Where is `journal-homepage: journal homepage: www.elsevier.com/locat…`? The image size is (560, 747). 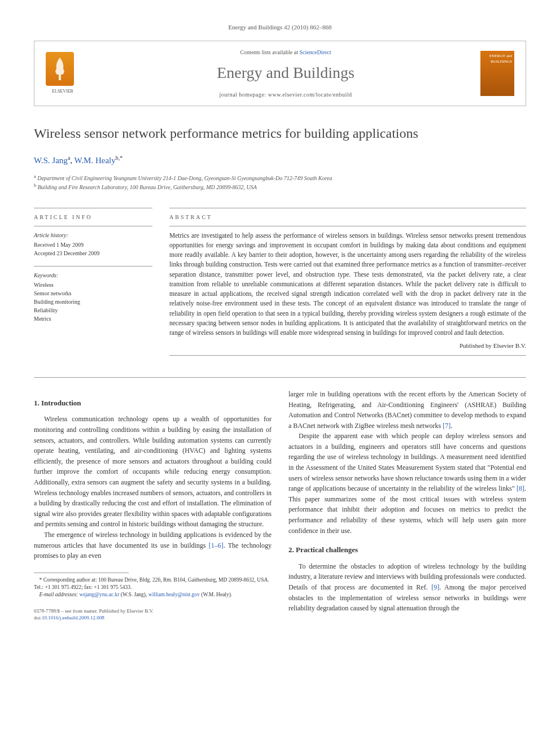 journal-homepage: journal homepage: www.elsevier.com/locat… is located at coordinates (286, 95).